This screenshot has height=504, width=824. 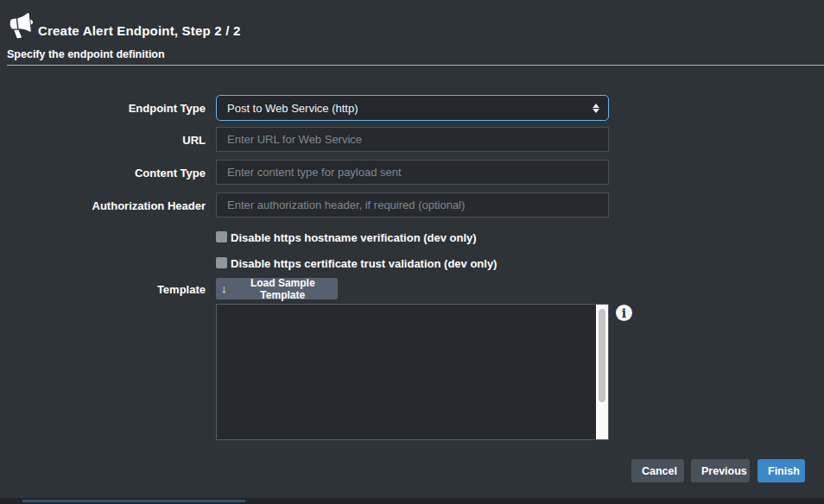 What do you see at coordinates (225, 288) in the screenshot?
I see `download-arrow-icon: ↓` at bounding box center [225, 288].